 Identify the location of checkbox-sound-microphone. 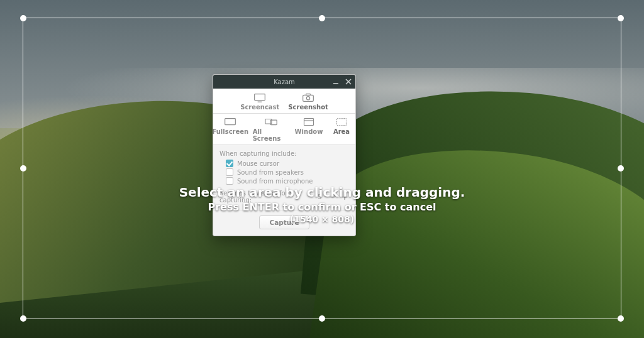
(230, 181).